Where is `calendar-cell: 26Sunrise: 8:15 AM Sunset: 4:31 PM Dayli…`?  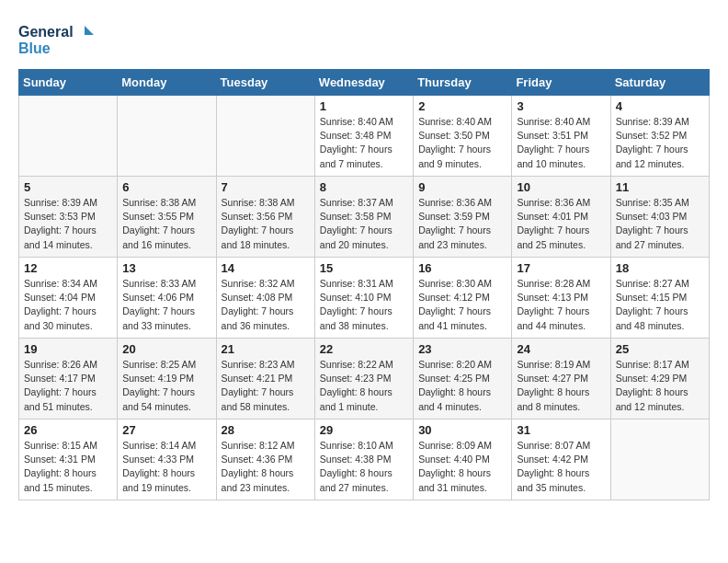 calendar-cell: 26Sunrise: 8:15 AM Sunset: 4:31 PM Dayli… is located at coordinates (68, 460).